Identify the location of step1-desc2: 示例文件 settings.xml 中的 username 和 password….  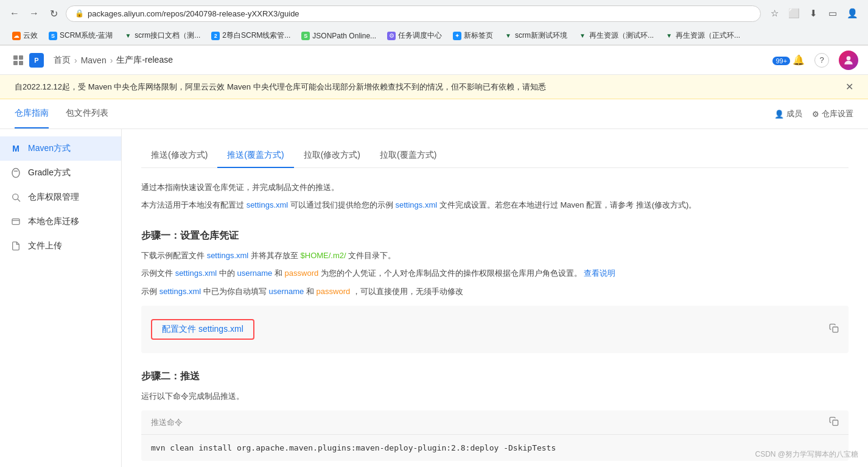
(495, 273).